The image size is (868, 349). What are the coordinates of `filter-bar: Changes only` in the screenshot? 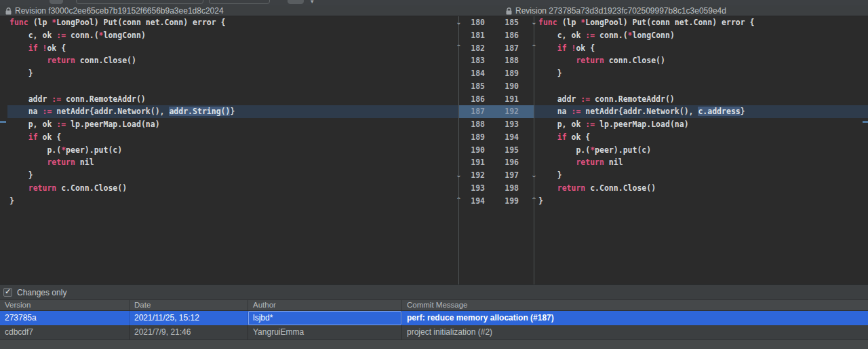 It's located at (434, 292).